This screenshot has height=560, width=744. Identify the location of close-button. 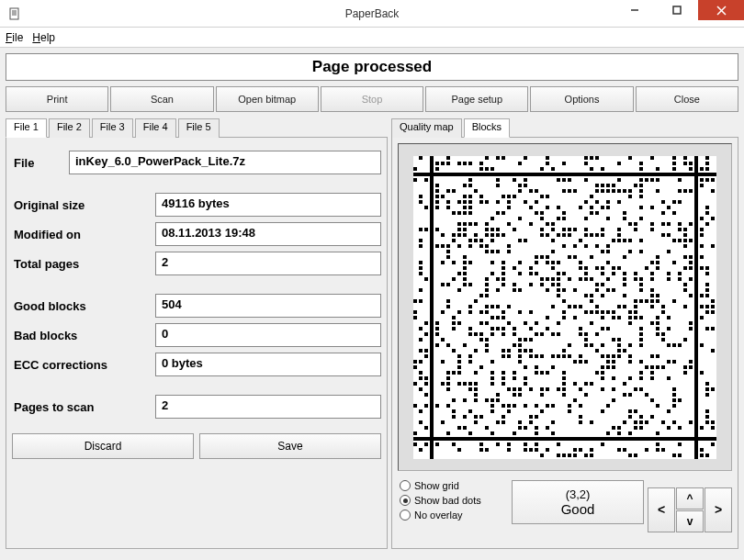
(721, 10).